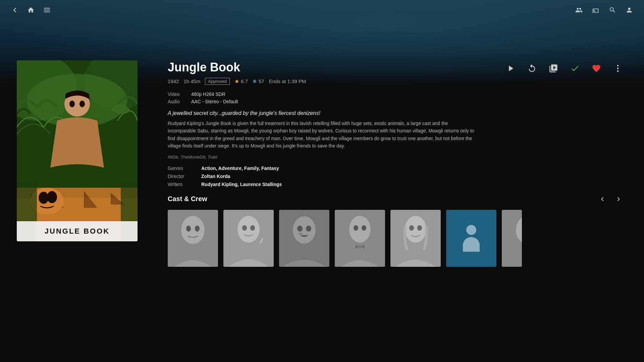  I want to click on nav-right, so click(604, 10).